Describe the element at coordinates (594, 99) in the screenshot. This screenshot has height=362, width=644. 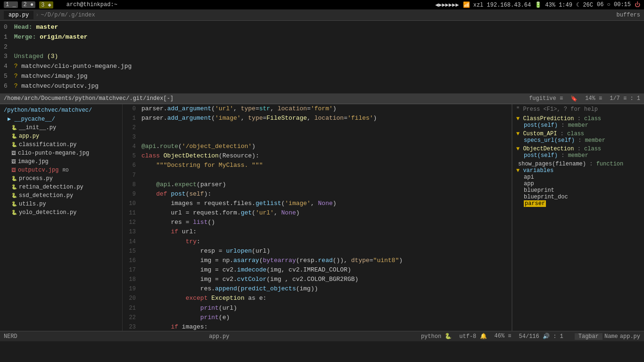
I see `scroll-percent: 14% ≡` at that location.